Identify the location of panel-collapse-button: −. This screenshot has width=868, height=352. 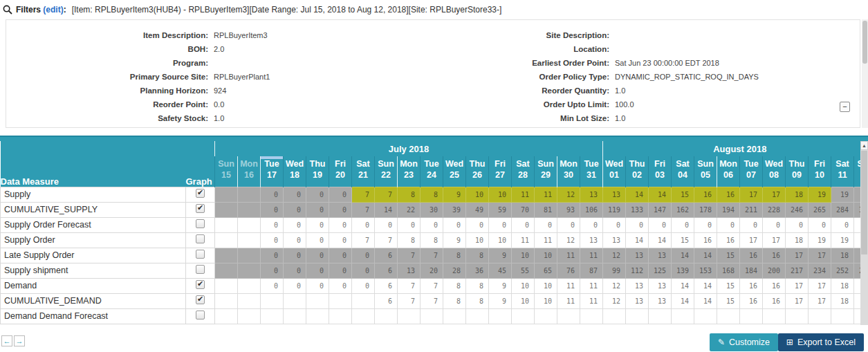
(845, 106).